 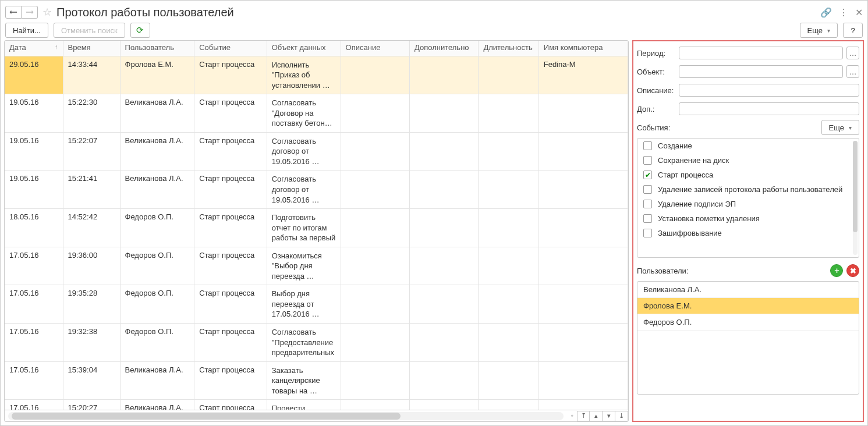 I want to click on scroll-down-button: ▾, so click(x=609, y=416).